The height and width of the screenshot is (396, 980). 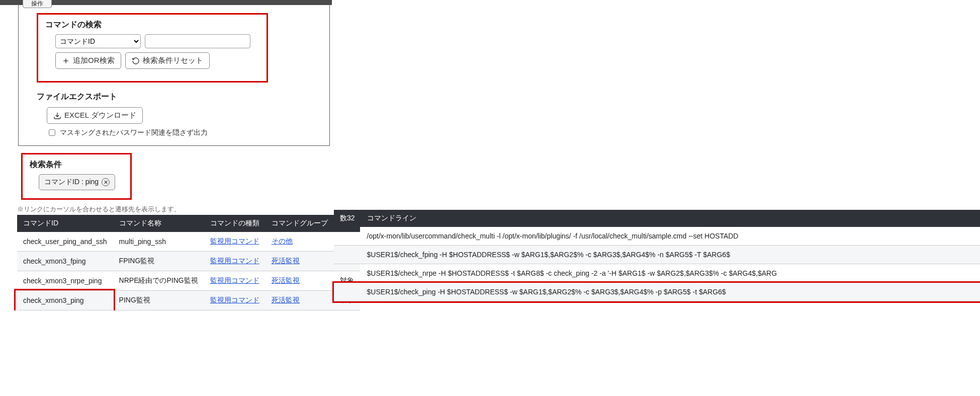 What do you see at coordinates (106, 182) in the screenshot?
I see `close-icon: ✕` at bounding box center [106, 182].